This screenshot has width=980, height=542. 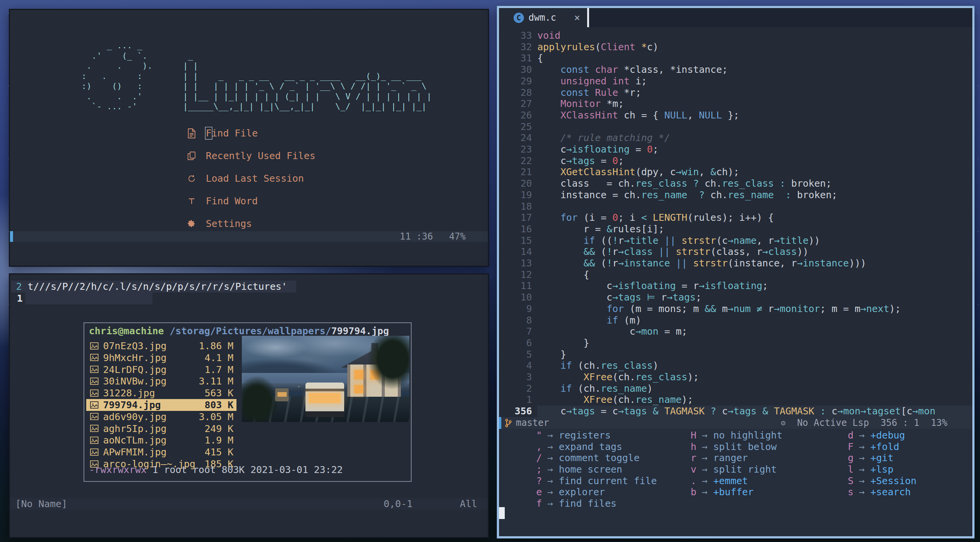 I want to click on letter-t-icon, so click(x=192, y=201).